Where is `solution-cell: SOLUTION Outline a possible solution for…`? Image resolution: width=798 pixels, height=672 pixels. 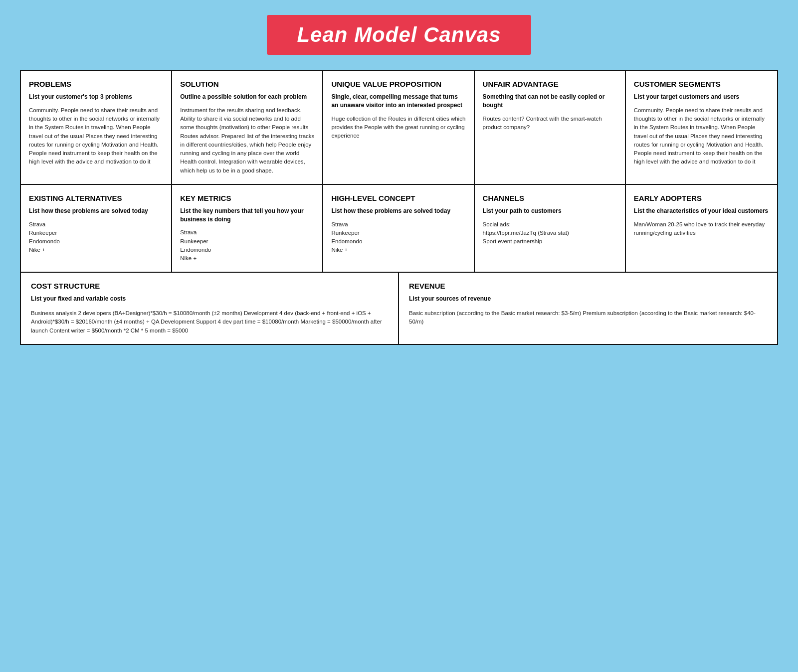 solution-cell: SOLUTION Outline a possible solution for… is located at coordinates (247, 128).